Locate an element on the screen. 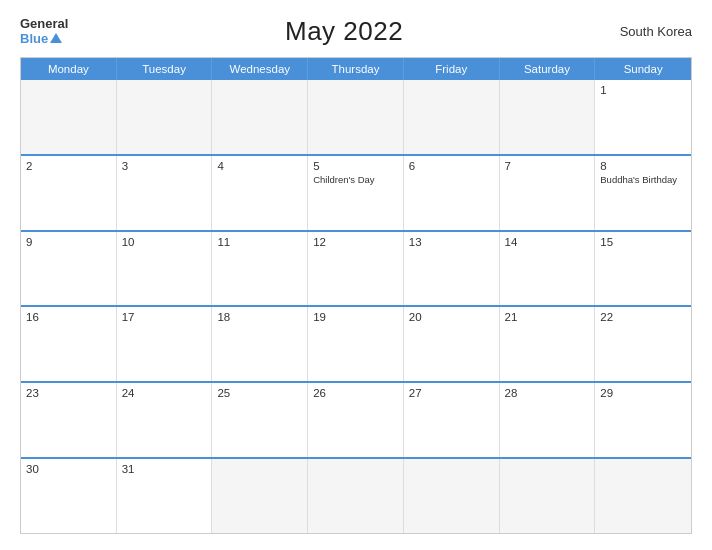 The width and height of the screenshot is (712, 550). day-number: 4 is located at coordinates (260, 166).